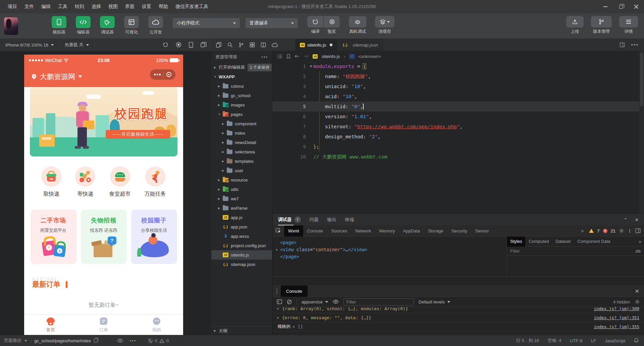  What do you see at coordinates (311, 66) in the screenshot?
I see `fold-icon: ▼` at bounding box center [311, 66].